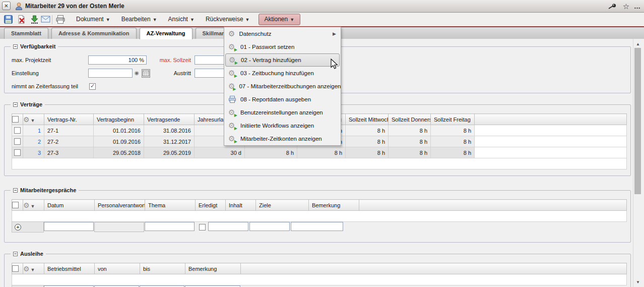  What do you see at coordinates (139, 19) in the screenshot?
I see `menu-bearbeiten: Bearbeiten▼` at bounding box center [139, 19].